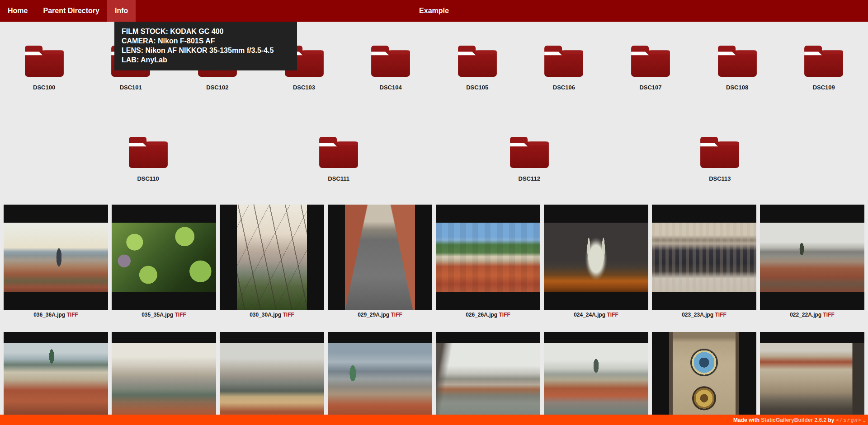  Describe the element at coordinates (564, 69) in the screenshot. I see `folder-item-dsc106: DSC106` at that location.